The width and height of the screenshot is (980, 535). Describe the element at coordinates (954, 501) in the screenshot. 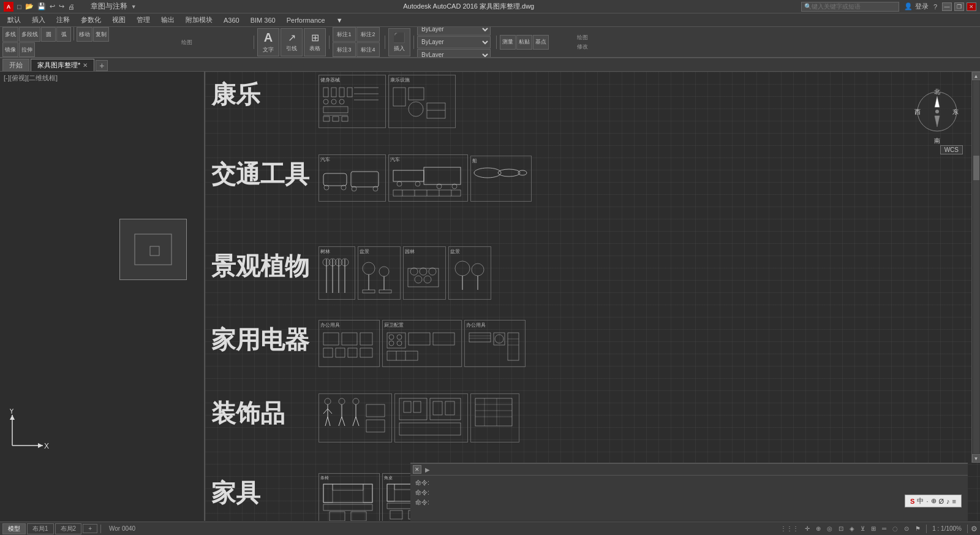

I see `ime-menu: ≡` at that location.